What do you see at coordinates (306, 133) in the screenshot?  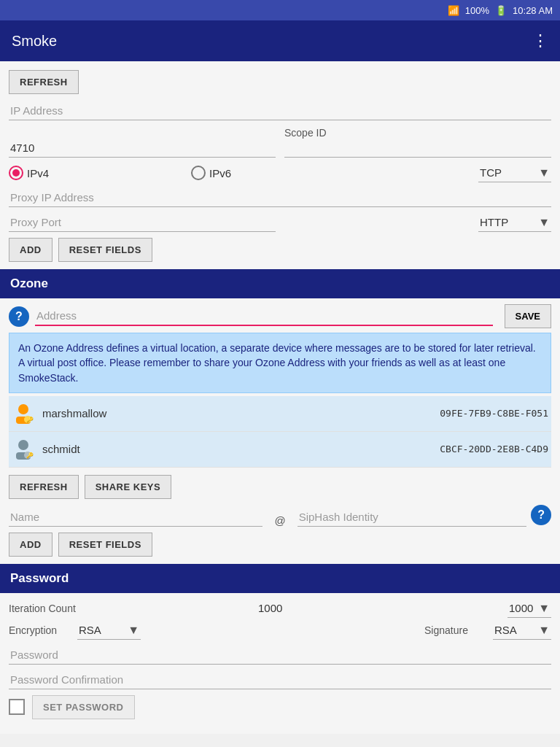 I see `scope-id-label: Scope ID` at bounding box center [306, 133].